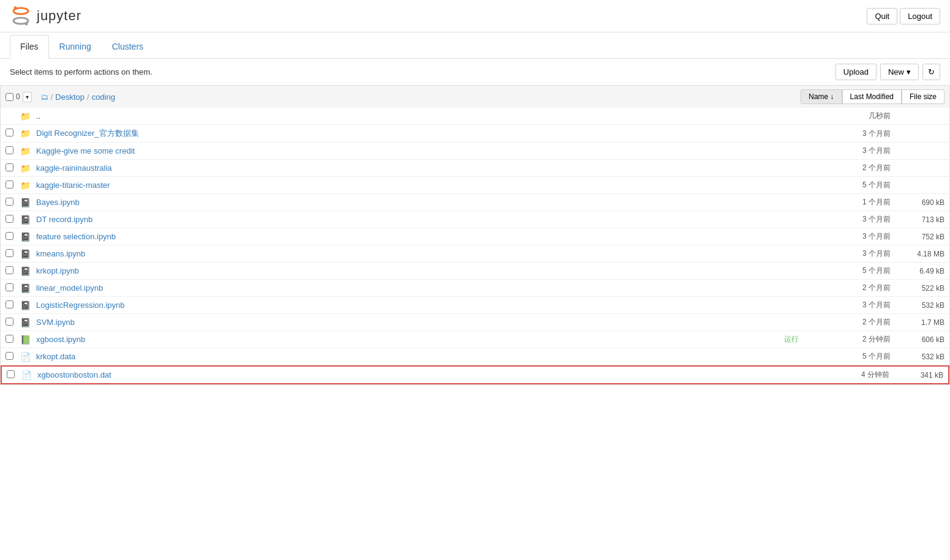 The image size is (950, 560). Describe the element at coordinates (903, 16) in the screenshot. I see `header-buttons: Quit Logout` at that location.